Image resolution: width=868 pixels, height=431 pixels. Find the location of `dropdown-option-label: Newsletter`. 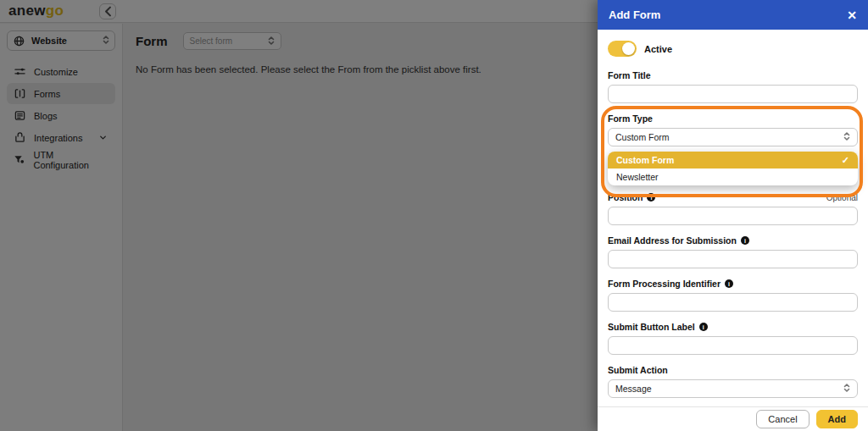

dropdown-option-label: Newsletter is located at coordinates (637, 177).